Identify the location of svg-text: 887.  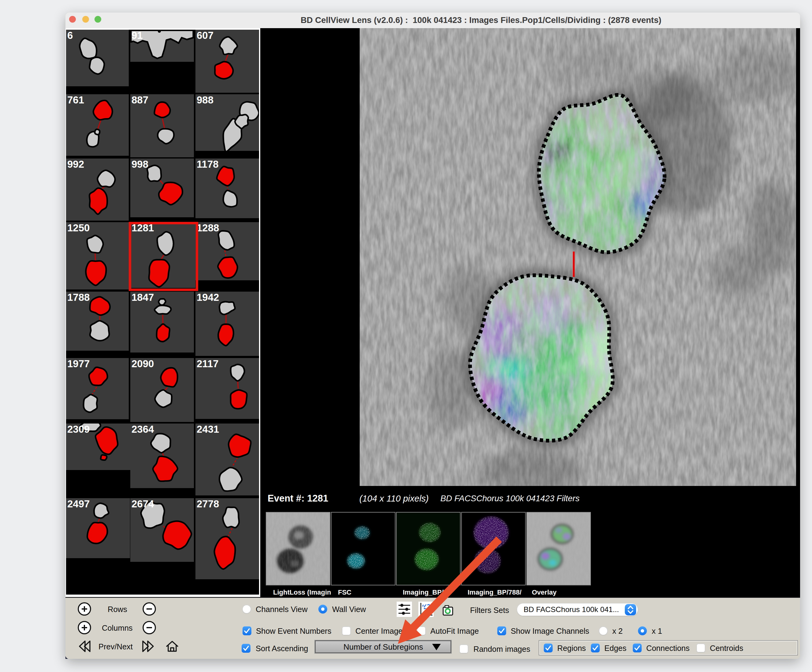
(140, 100).